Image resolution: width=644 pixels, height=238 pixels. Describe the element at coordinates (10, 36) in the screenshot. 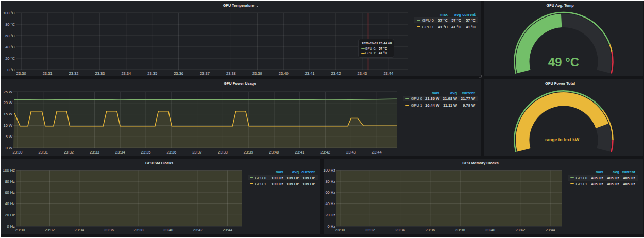

I see `svg-text: 60 °C` at that location.